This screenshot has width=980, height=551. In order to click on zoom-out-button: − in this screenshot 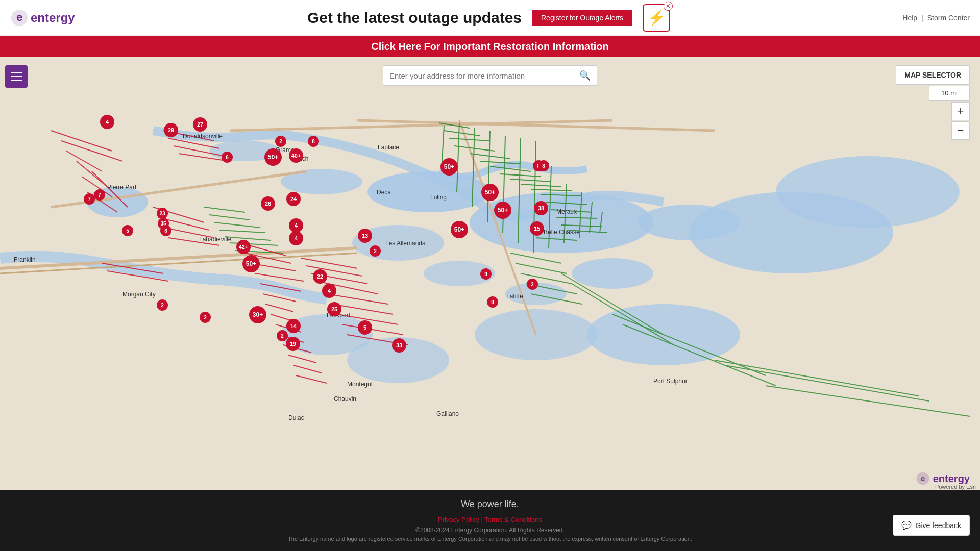, I will do `click(961, 131)`.